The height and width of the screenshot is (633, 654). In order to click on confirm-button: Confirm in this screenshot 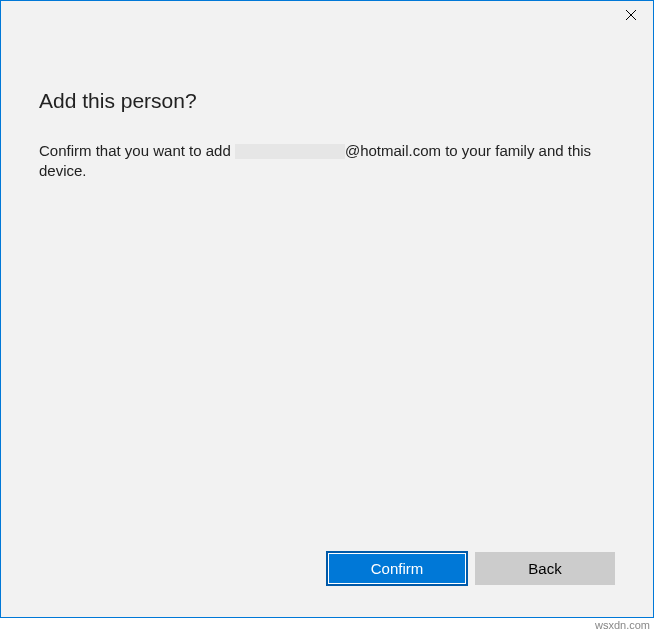, I will do `click(397, 568)`.